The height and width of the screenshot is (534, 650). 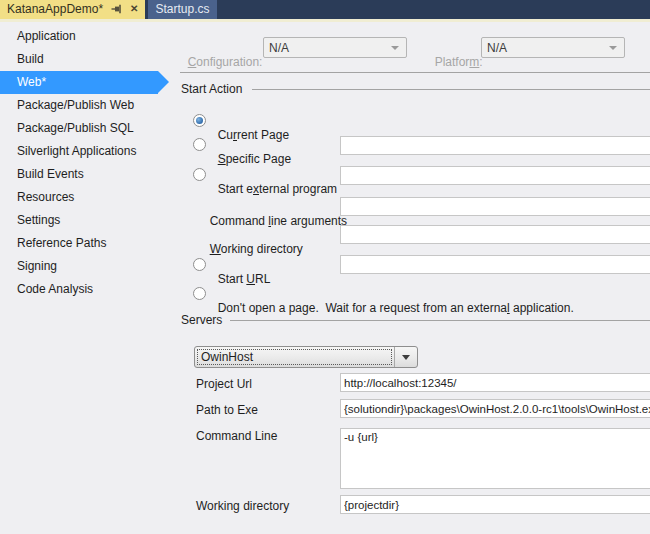 I want to click on project-url-label: Project Url, so click(x=224, y=384).